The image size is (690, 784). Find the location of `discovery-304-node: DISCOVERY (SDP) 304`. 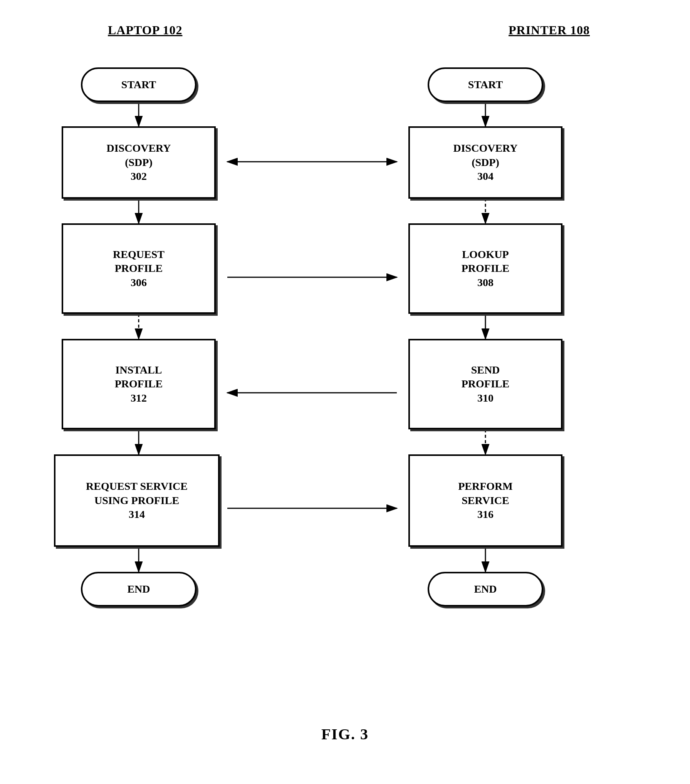

discovery-304-node: DISCOVERY (SDP) 304 is located at coordinates (485, 162).